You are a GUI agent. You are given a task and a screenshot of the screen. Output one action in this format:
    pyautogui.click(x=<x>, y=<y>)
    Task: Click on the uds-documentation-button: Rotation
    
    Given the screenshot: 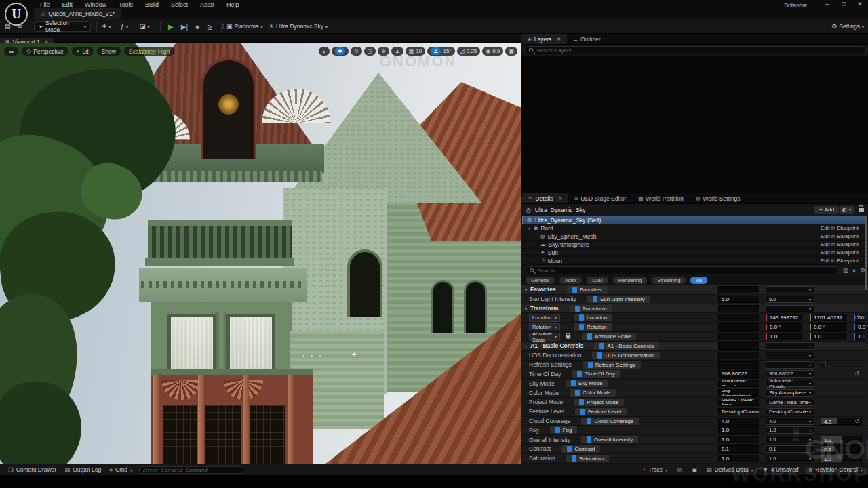 What is the action you would take?
    pyautogui.click(x=593, y=327)
    